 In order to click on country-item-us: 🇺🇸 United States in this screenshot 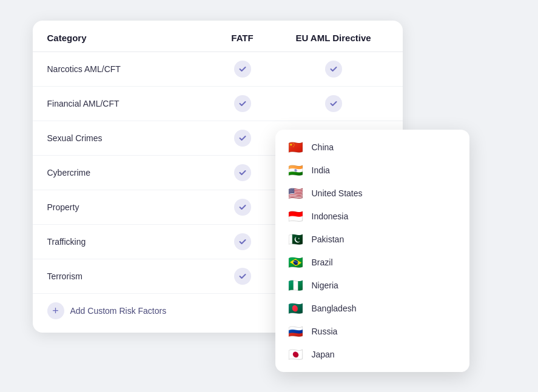, I will do `click(372, 193)`.